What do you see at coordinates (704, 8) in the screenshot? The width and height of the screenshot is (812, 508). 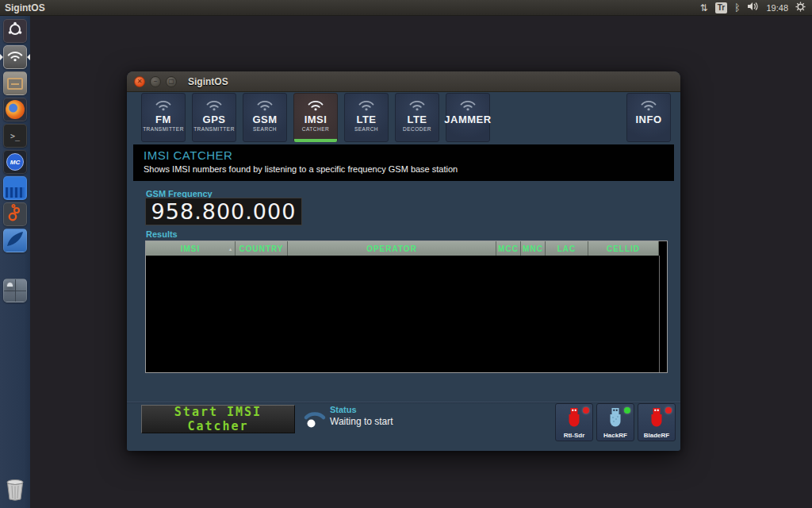 I see `network-traffic-icon: ⇅` at bounding box center [704, 8].